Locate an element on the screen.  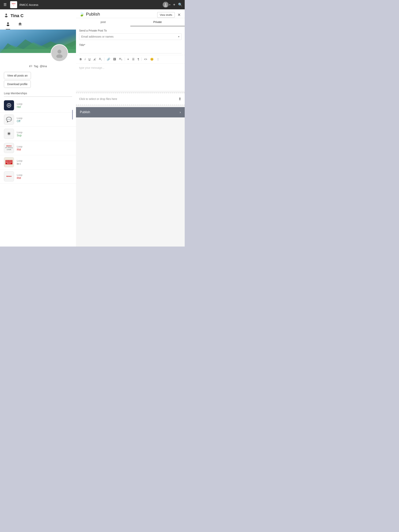
user-avatar-button: ▾ is located at coordinates (167, 5).